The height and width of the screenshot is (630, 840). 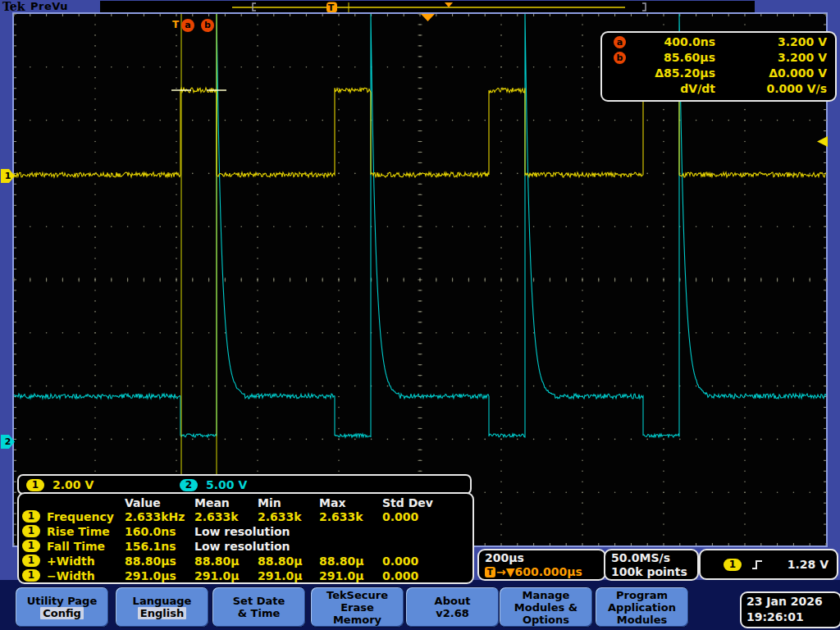 I want to click on trigger-t-icon: T, so click(x=491, y=573).